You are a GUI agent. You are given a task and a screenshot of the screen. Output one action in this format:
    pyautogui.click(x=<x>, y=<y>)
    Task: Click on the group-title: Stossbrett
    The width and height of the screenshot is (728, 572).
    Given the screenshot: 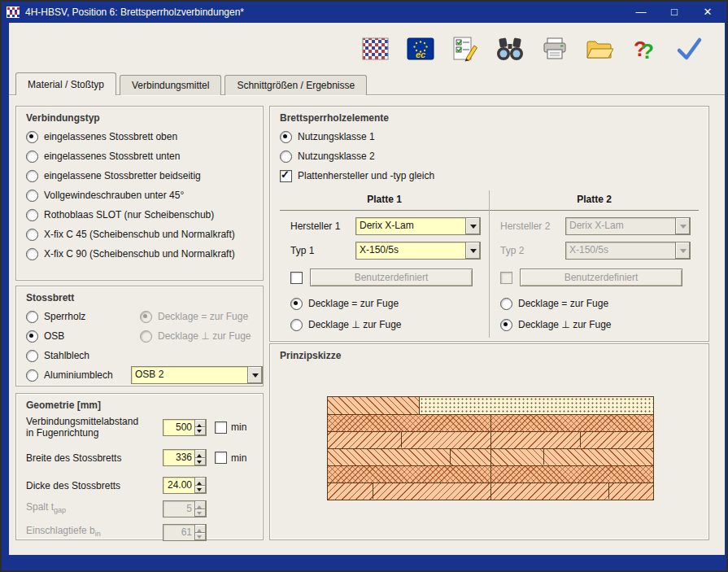 What is the action you would take?
    pyautogui.click(x=140, y=295)
    